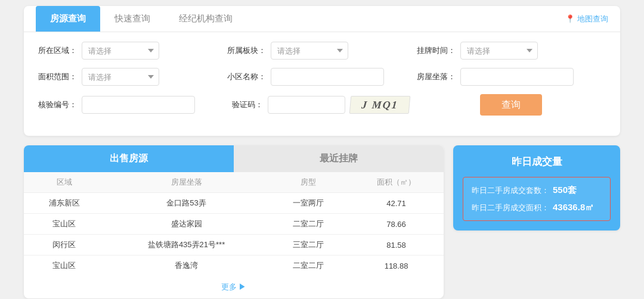 The width and height of the screenshot is (644, 299). I want to click on select-time: 请选择, so click(499, 51).